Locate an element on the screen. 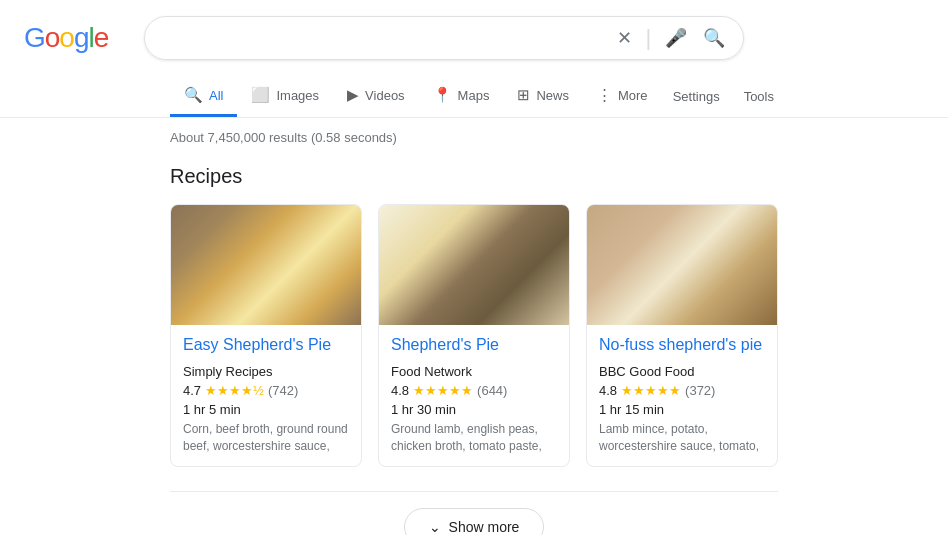  show-more-area: ⌄ Show more is located at coordinates (474, 513).